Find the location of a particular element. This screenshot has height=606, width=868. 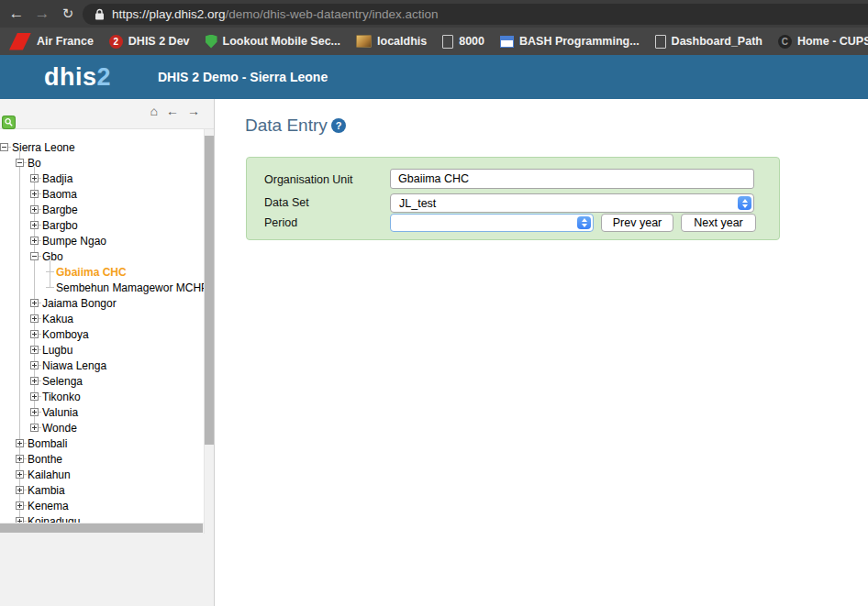

tree-item-label: Bo is located at coordinates (34, 163).